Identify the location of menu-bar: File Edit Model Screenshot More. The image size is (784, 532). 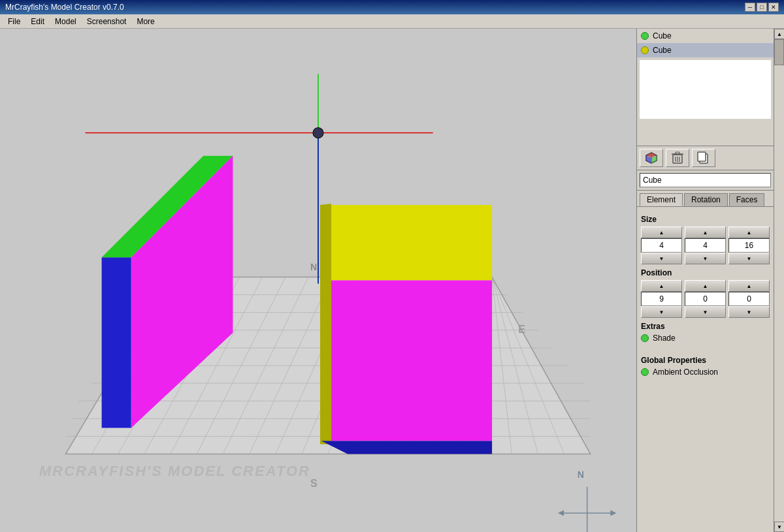
(392, 22).